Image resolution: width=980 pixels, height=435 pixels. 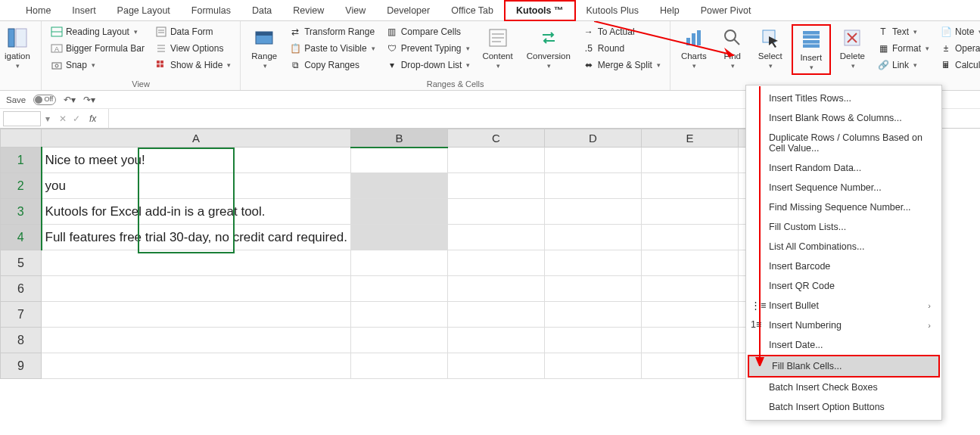 What do you see at coordinates (197, 160) in the screenshot?
I see `cell-a1: Nice to meet you!` at bounding box center [197, 160].